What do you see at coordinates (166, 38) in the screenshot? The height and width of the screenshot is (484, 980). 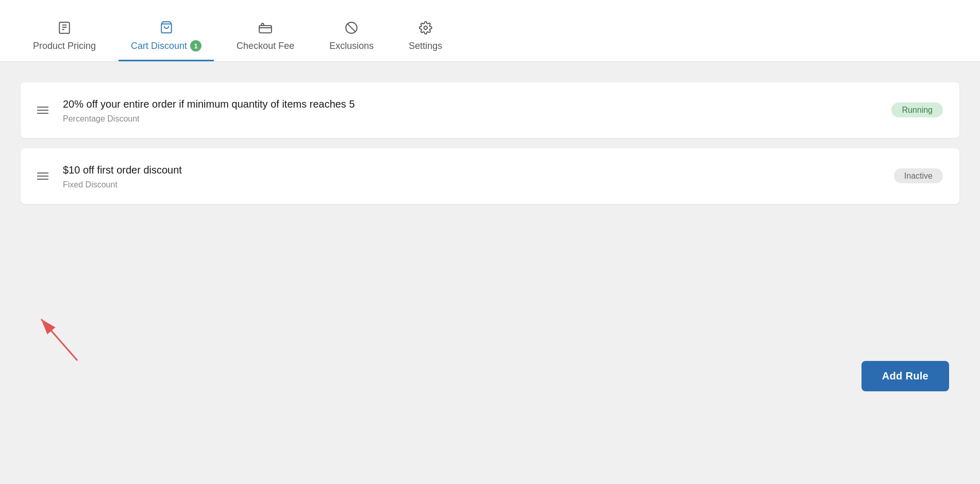 I see `tab-cart-discount: Cart Discount1` at bounding box center [166, 38].